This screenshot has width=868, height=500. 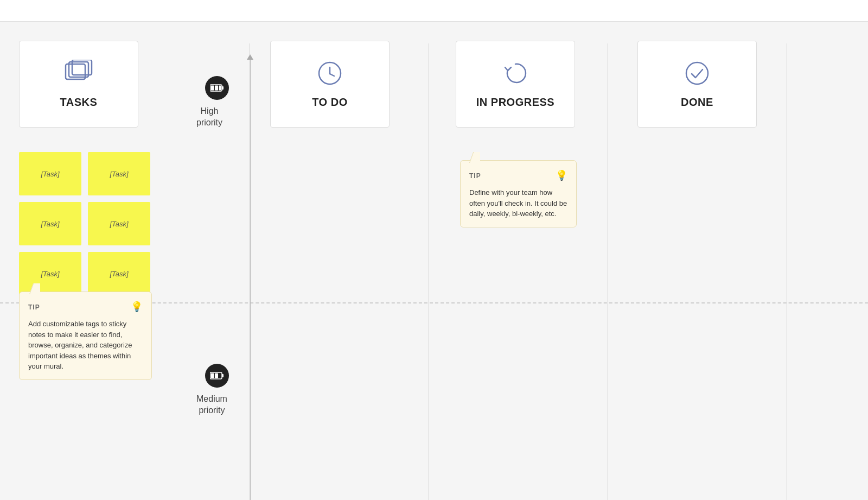 I want to click on sticky-note-4: [Task], so click(x=119, y=224).